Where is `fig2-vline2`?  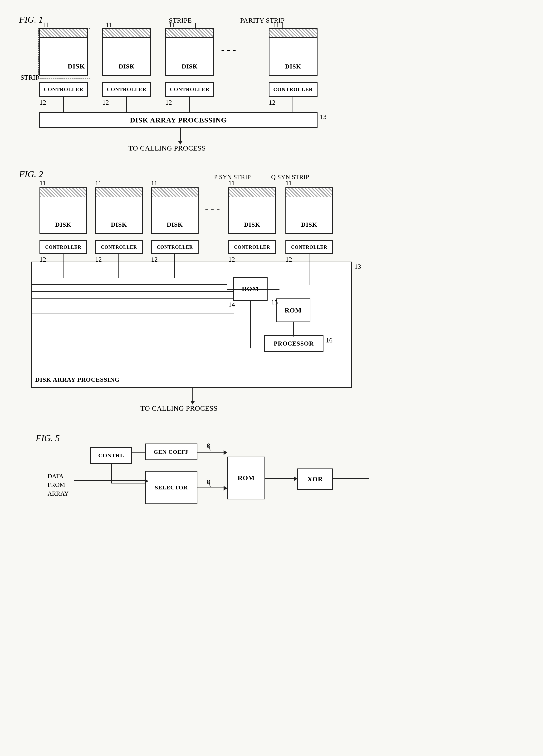
fig2-vline2 is located at coordinates (119, 266).